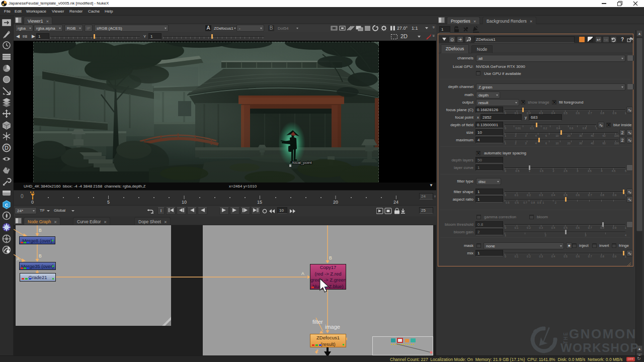 The height and width of the screenshot is (362, 644). I want to click on svg-text: filter, so click(318, 322).